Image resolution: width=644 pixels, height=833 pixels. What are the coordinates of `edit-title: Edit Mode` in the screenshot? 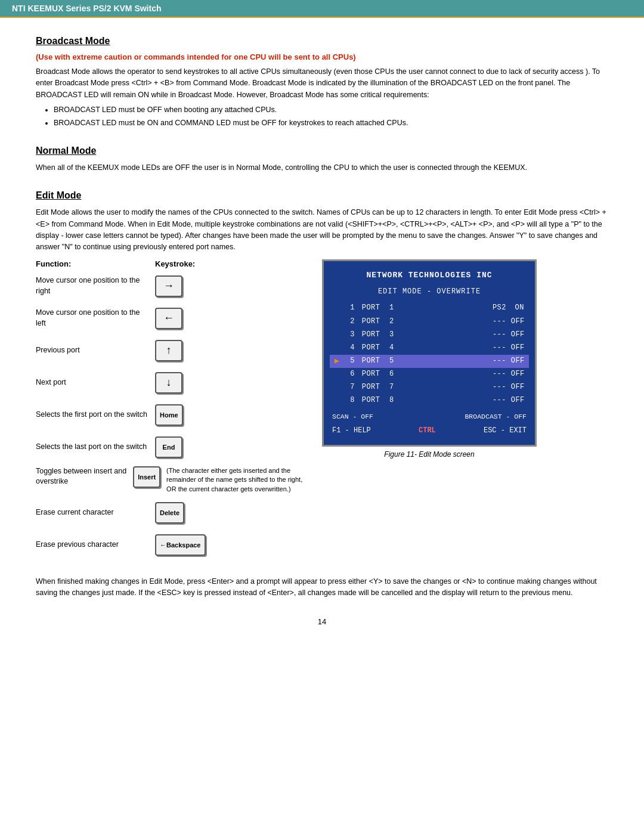 It's located at (322, 196).